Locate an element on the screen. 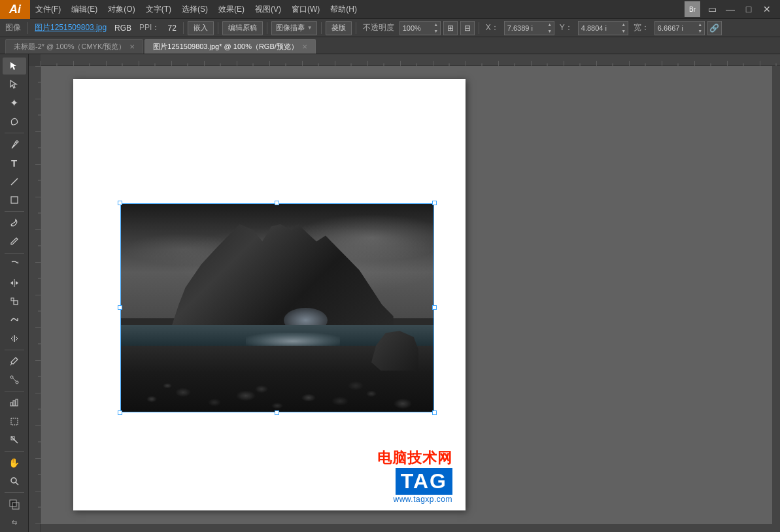 The image size is (780, 532). y-input is located at coordinates (599, 28).